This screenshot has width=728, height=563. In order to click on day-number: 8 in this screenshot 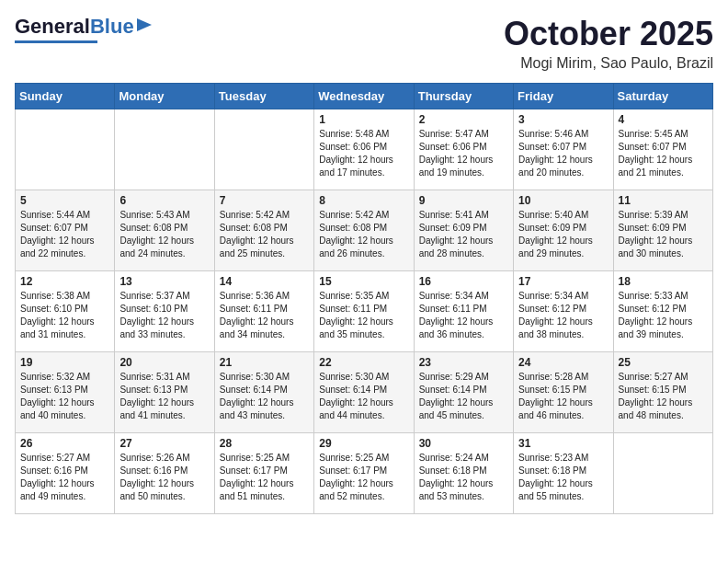, I will do `click(364, 201)`.